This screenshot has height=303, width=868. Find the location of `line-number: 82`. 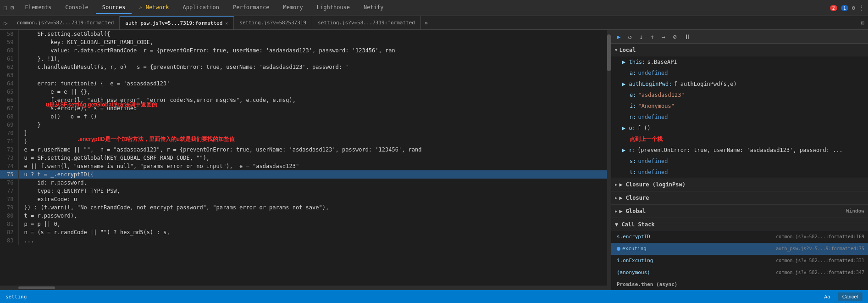

line-number: 82 is located at coordinates (9, 232).